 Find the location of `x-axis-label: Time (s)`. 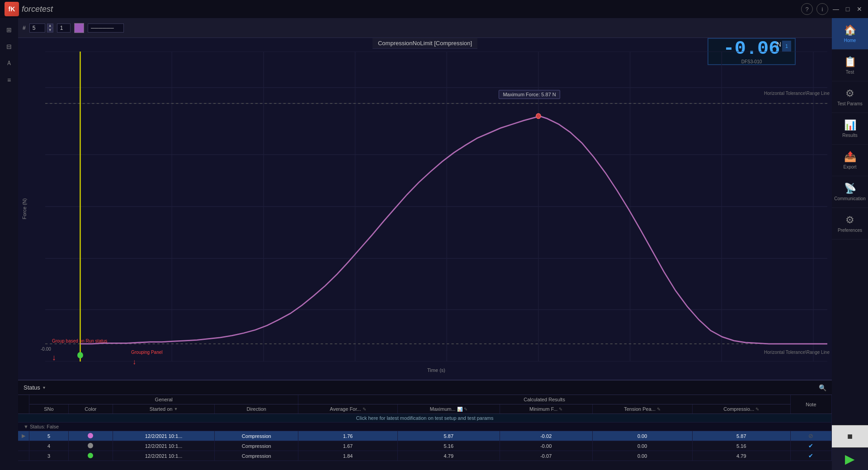

x-axis-label: Time (s) is located at coordinates (436, 370).